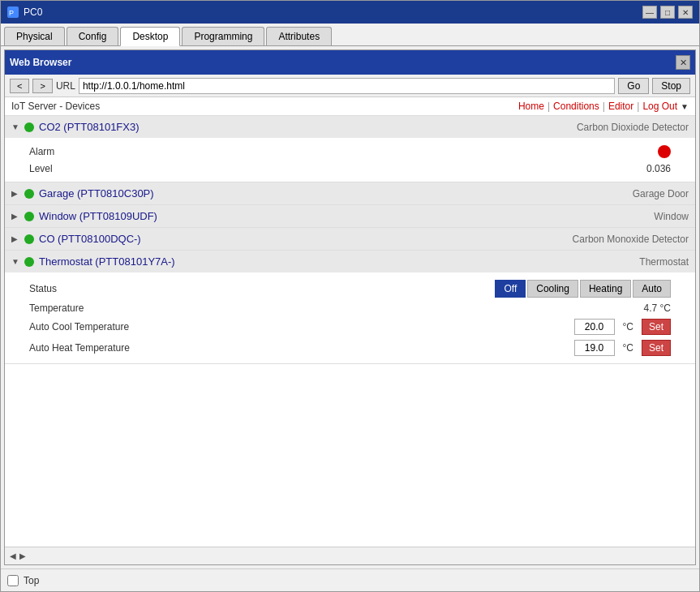 The image size is (700, 592). Describe the element at coordinates (623, 348) in the screenshot. I see `auto-heat-controls: °C Set` at that location.